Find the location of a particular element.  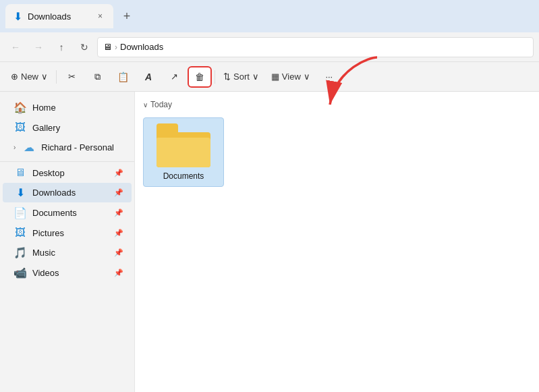

tab-title: Downloads is located at coordinates (59, 16).